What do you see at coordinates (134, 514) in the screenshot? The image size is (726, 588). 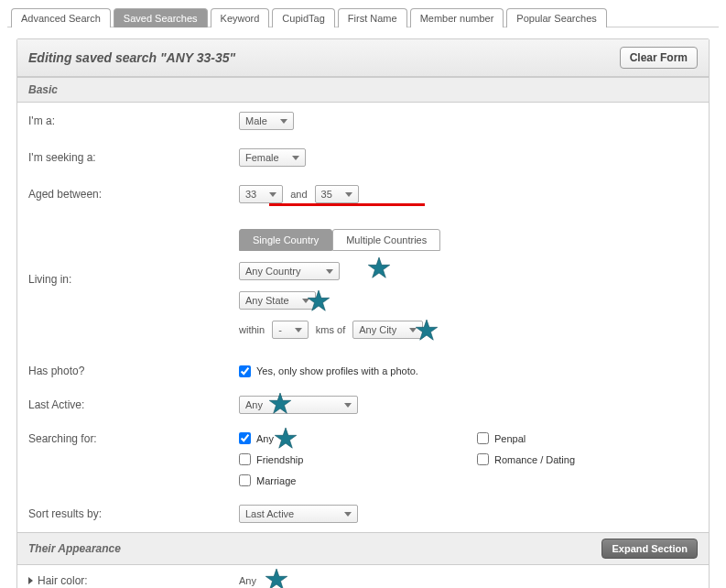 I see `label-sort-by: Sort results by:` at bounding box center [134, 514].